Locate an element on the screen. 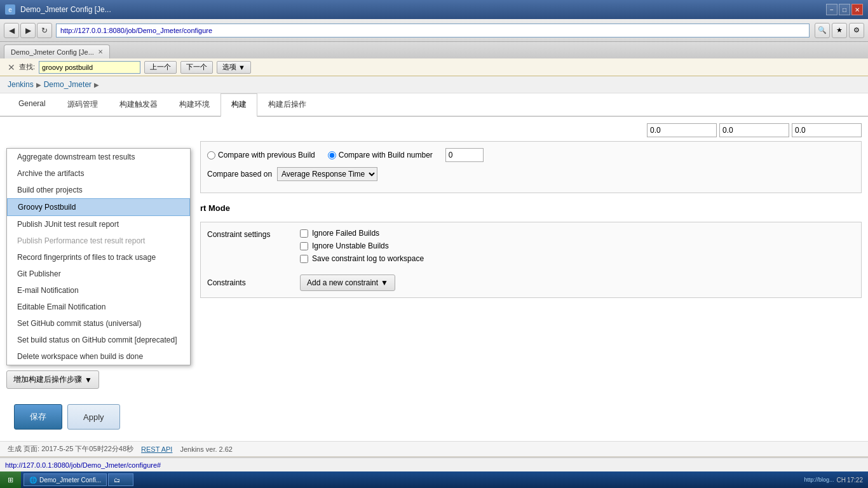  taskbar-url: http://blog... is located at coordinates (818, 480).